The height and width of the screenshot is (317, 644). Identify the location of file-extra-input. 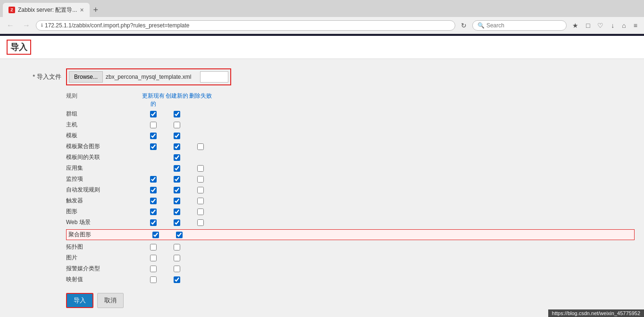
(214, 77).